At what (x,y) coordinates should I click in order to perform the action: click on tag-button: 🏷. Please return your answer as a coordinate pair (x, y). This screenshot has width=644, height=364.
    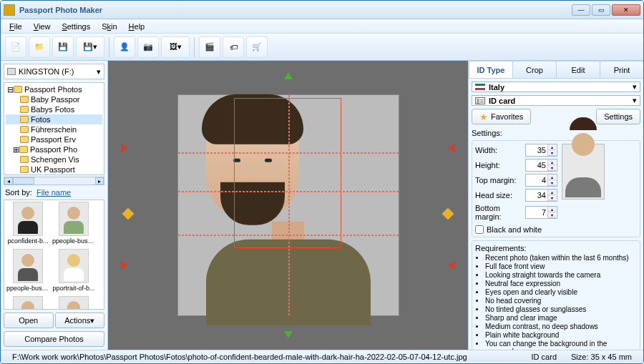
    Looking at the image, I should click on (233, 47).